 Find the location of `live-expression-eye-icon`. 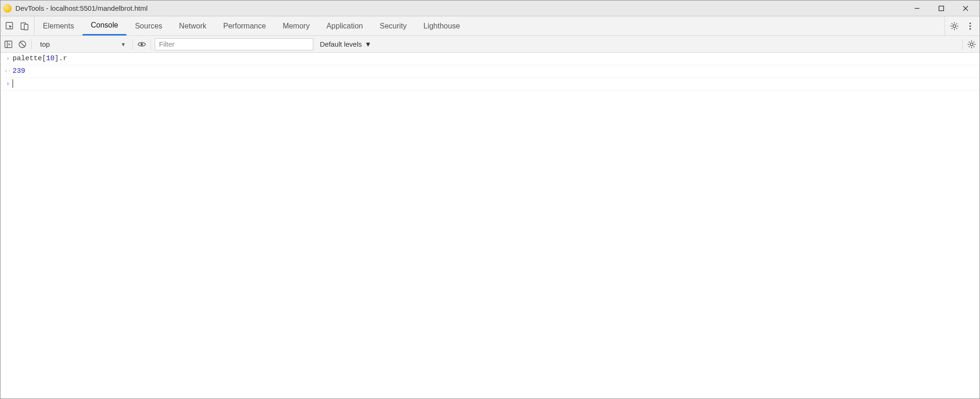

live-expression-eye-icon is located at coordinates (142, 44).